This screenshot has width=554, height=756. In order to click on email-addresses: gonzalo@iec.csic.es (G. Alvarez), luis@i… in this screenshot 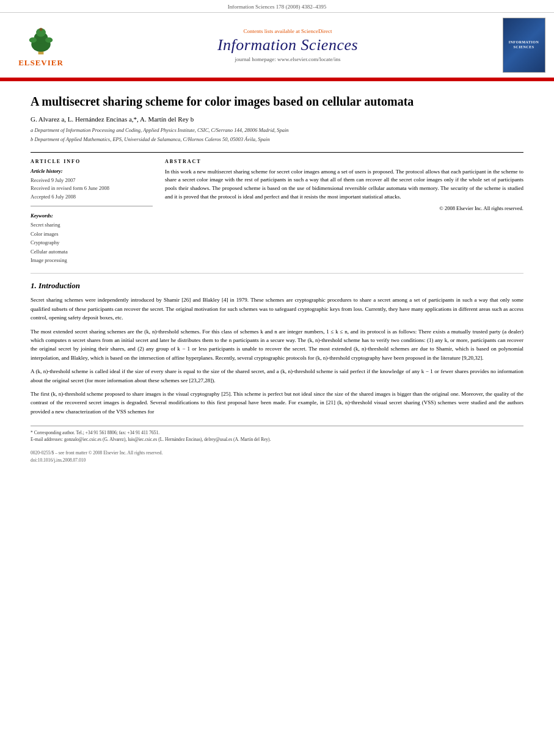, I will do `click(167, 440)`.